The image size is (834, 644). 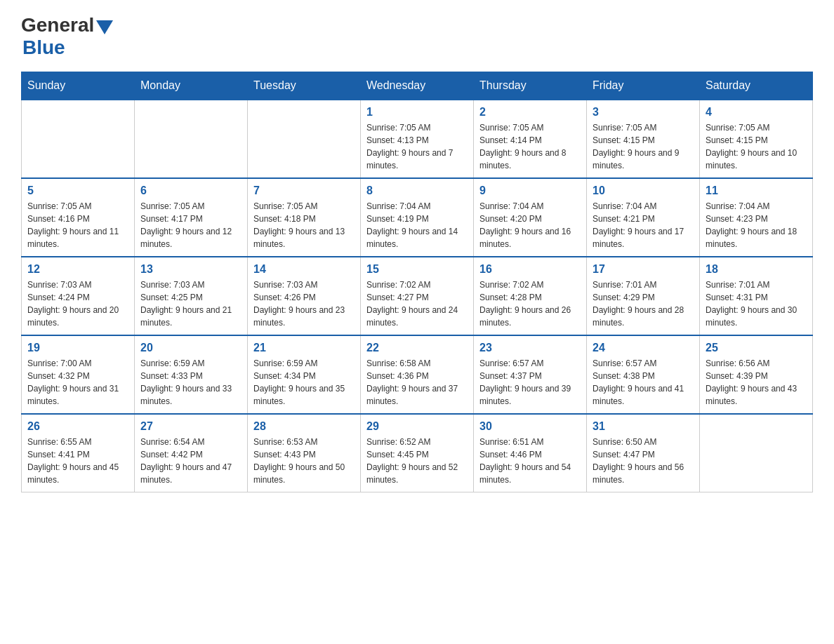 I want to click on calendar-week-row: 1Sunrise: 7:05 AM Sunset: 4:13 PM Daylig…, so click(x=417, y=139).